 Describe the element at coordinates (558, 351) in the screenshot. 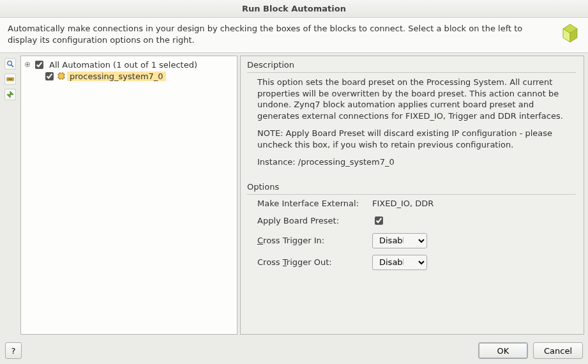

I see `cancel-button: Cancel` at that location.